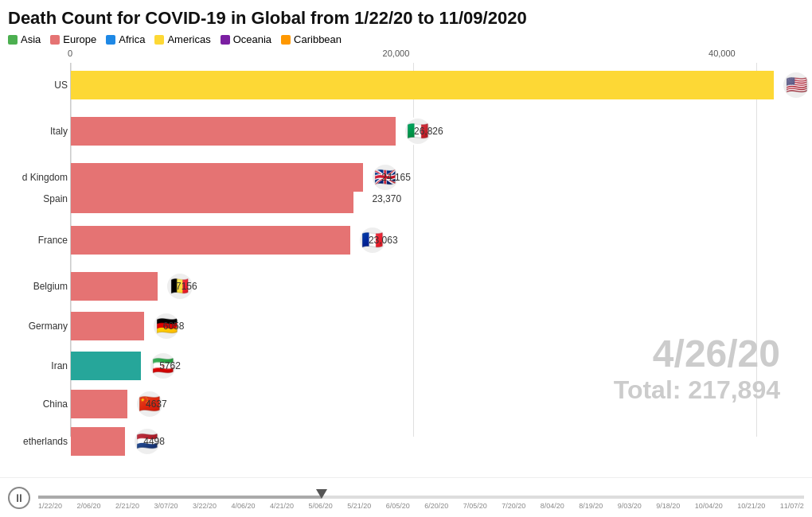  Describe the element at coordinates (751, 506) in the screenshot. I see `date-label-18: 10/21/20` at that location.